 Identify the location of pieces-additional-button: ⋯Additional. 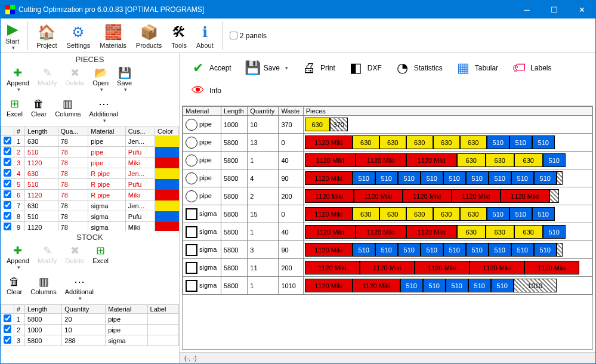
(104, 110).